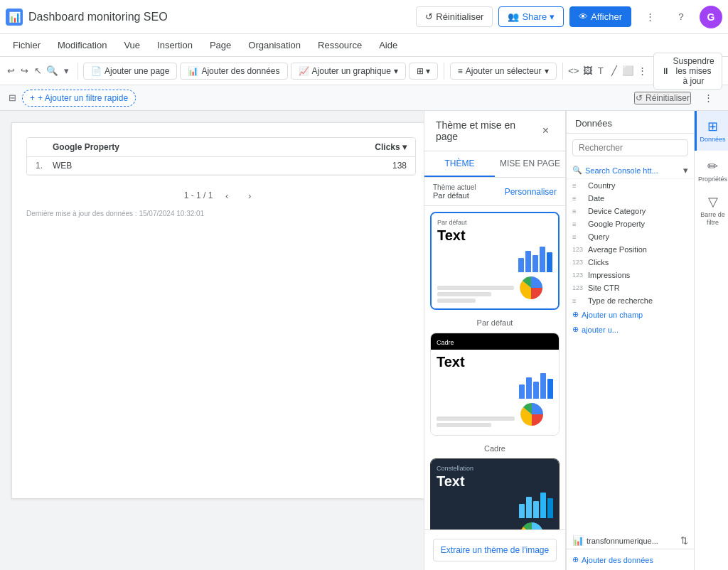 The image size is (728, 570). I want to click on img-btn: 🖼, so click(587, 71).